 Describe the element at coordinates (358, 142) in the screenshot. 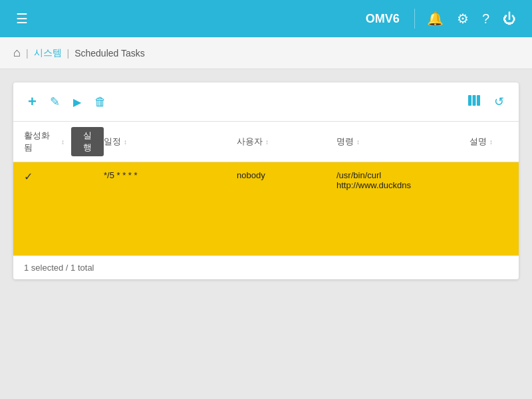

I see `col-sort-command: ↕` at that location.